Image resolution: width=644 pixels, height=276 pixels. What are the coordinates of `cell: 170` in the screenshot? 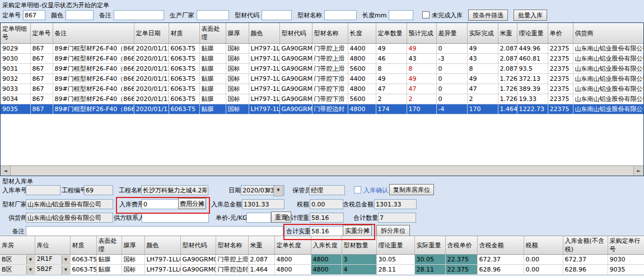 It's located at (421, 109).